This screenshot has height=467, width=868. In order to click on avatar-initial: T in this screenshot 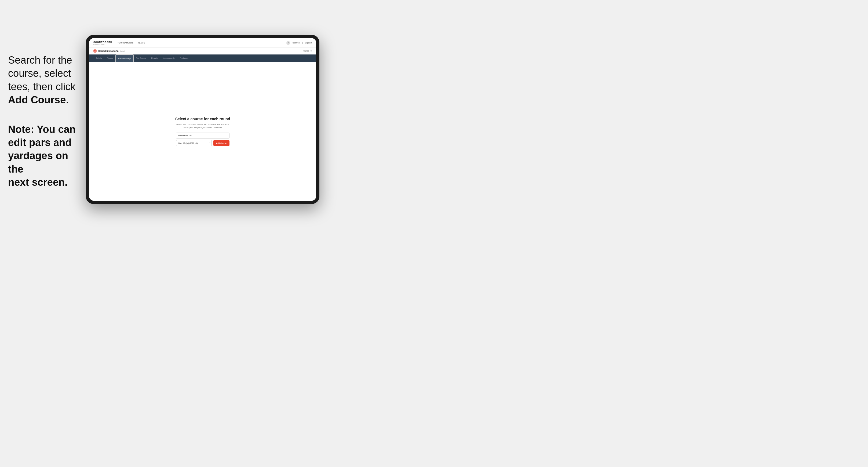, I will do `click(288, 43)`.